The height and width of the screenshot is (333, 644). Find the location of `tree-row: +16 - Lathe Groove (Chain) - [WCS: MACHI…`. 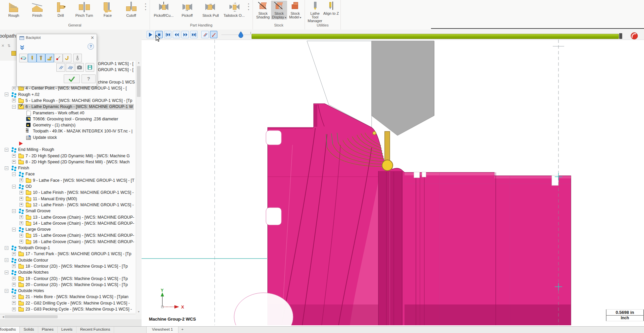

tree-row: +16 - Lathe Groove (Chain) - [WCS: MACHI… is located at coordinates (68, 242).